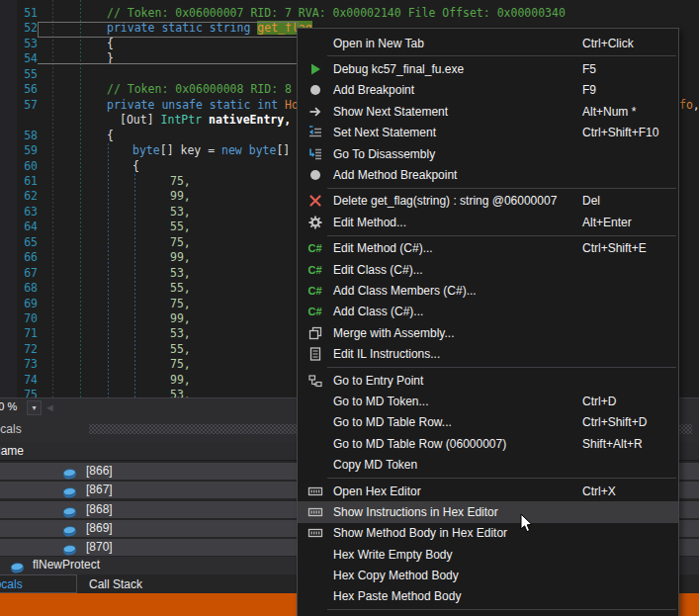  Describe the element at coordinates (99, 509) in the screenshot. I see `locals-row-label: [868]` at that location.